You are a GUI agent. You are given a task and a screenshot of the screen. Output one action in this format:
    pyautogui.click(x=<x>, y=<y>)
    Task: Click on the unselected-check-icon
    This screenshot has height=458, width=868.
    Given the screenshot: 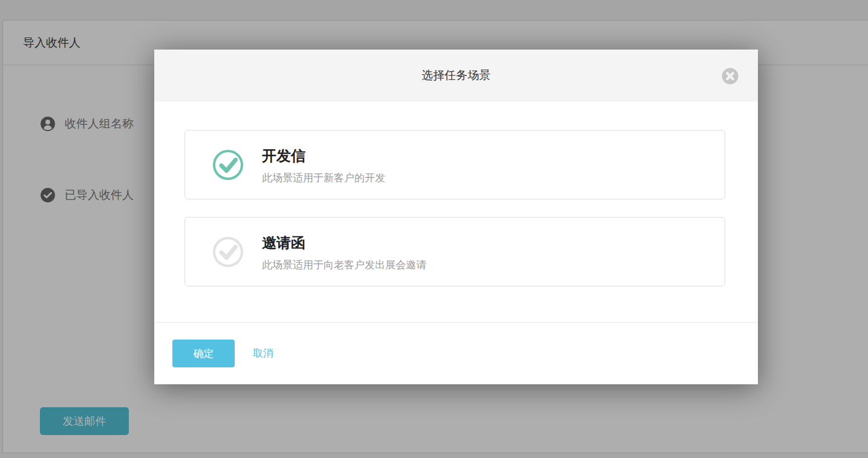 What is the action you would take?
    pyautogui.click(x=228, y=252)
    